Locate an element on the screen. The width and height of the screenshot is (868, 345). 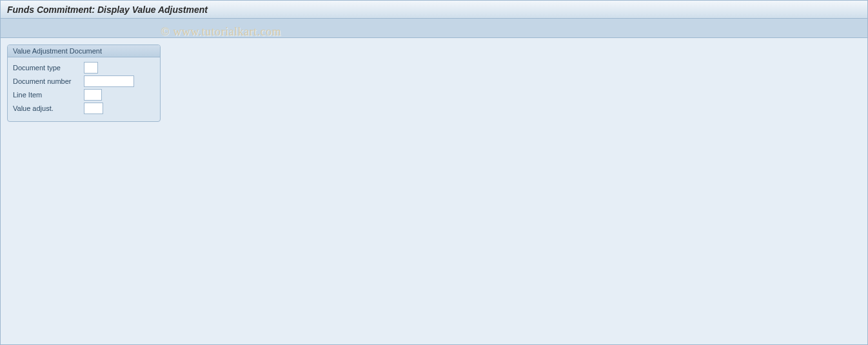
input-value-adjust is located at coordinates (94, 108).